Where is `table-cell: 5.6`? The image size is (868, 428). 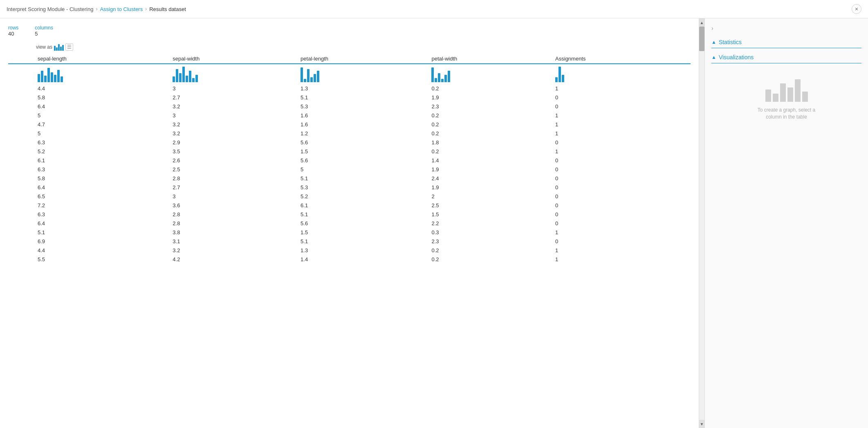
table-cell: 5.6 is located at coordinates (361, 224).